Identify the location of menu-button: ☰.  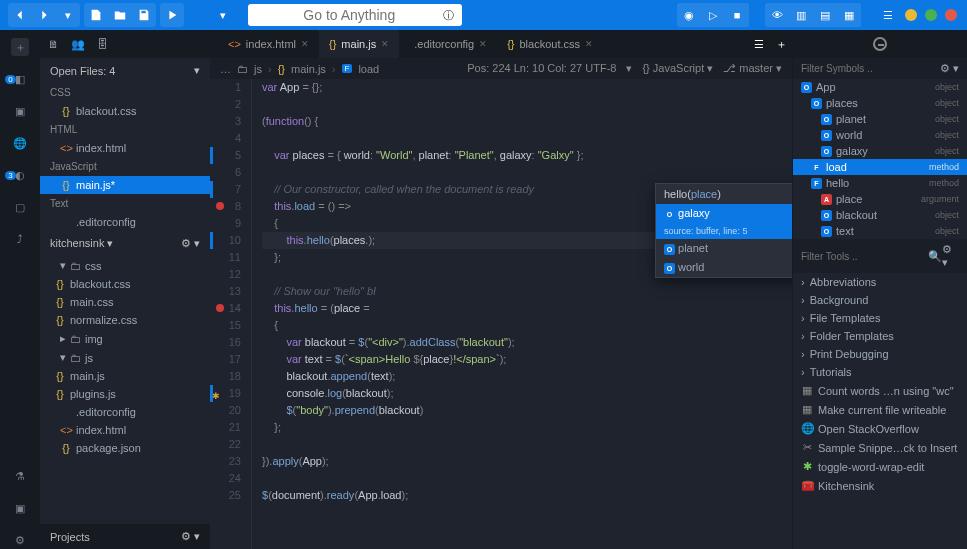
(888, 15).